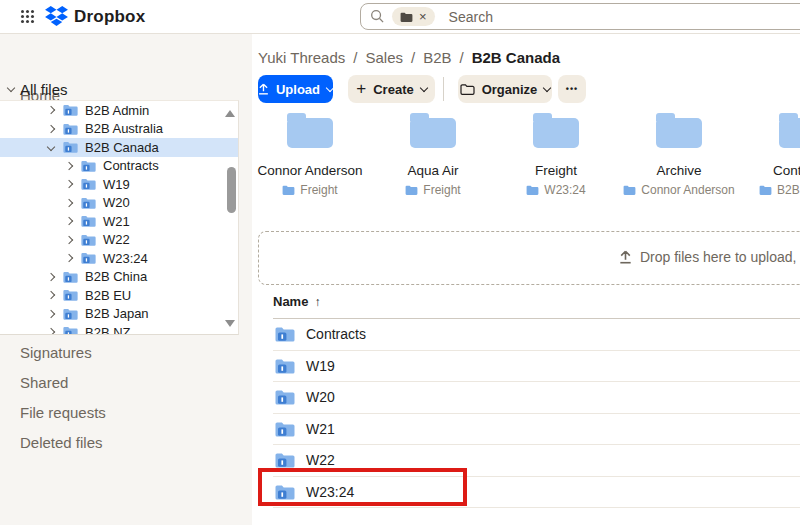  I want to click on tile-parent: B2B Canada, so click(770, 190).